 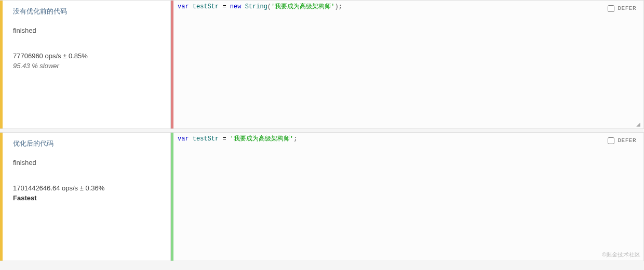 I want to click on result-comparison: 95.43 % slower, so click(x=87, y=66).